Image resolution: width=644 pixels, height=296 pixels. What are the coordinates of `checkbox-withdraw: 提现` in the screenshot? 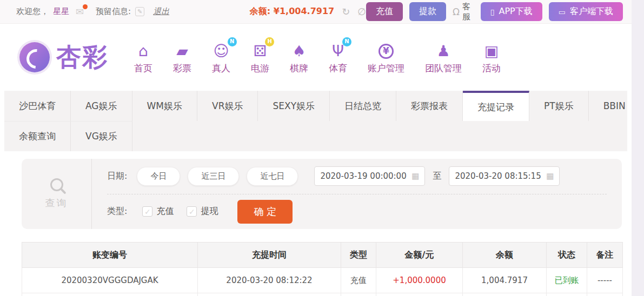 It's located at (202, 212).